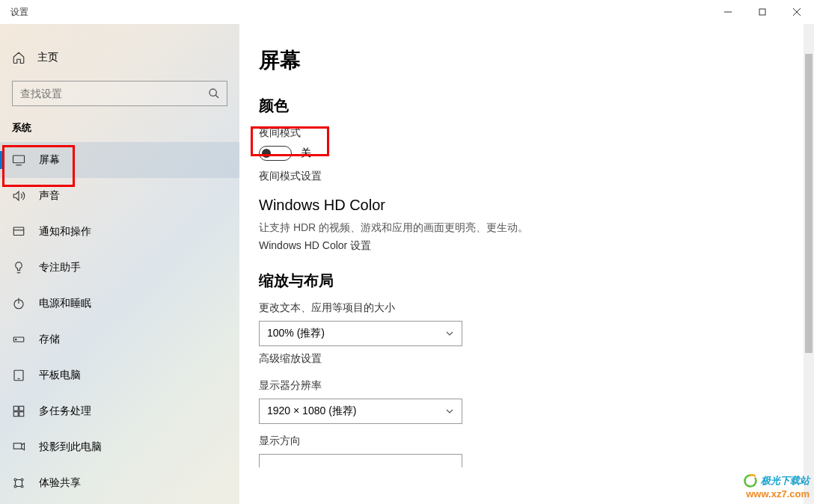 This screenshot has height=504, width=814. Describe the element at coordinates (19, 483) in the screenshot. I see `shared-icon` at that location.